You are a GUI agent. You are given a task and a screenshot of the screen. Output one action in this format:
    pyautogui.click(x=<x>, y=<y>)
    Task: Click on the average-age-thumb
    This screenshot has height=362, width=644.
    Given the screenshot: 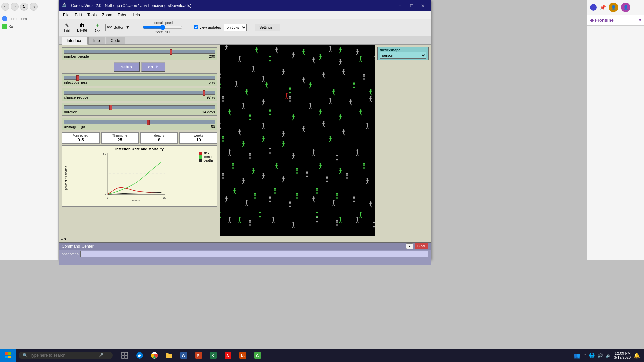 What is the action you would take?
    pyautogui.click(x=148, y=122)
    